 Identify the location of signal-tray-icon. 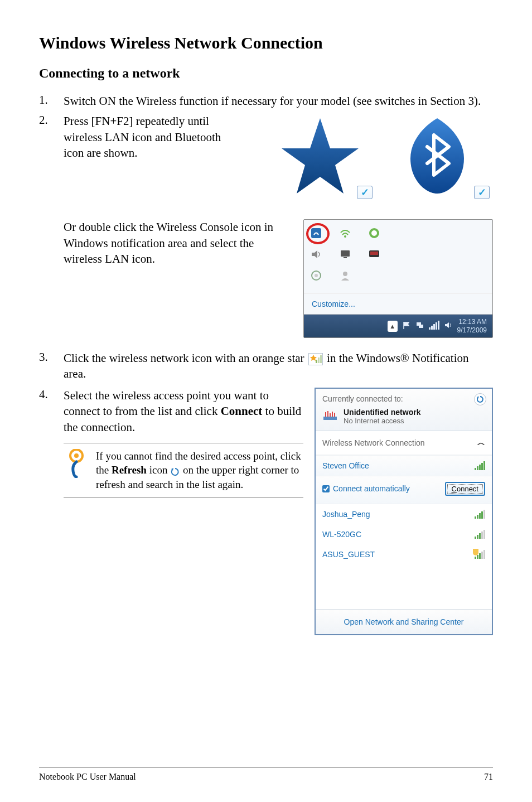
(434, 326).